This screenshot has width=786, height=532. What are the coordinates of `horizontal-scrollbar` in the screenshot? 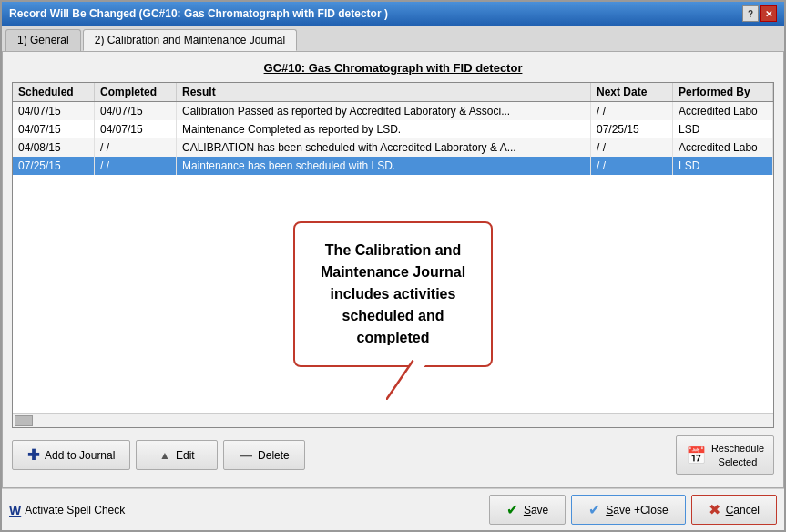 It's located at (393, 420).